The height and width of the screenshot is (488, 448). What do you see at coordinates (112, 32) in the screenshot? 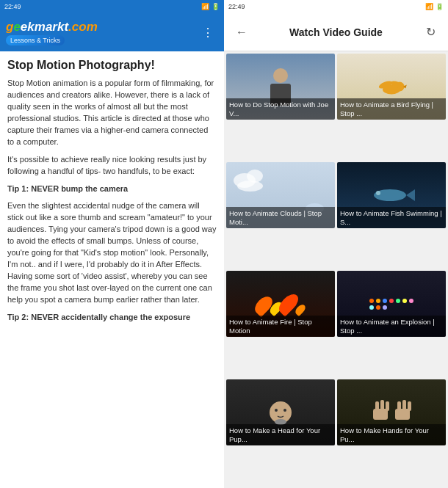
I see `left-header: geekmarkt.com Lessons & Tricks ⋮` at bounding box center [112, 32].